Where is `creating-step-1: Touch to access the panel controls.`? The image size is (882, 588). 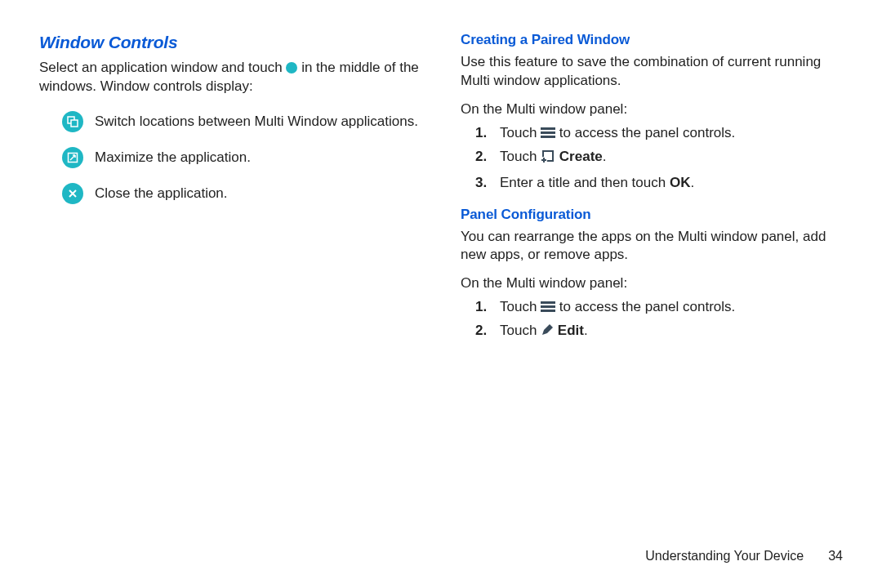 creating-step-1: Touch to access the panel controls. is located at coordinates (652, 134).